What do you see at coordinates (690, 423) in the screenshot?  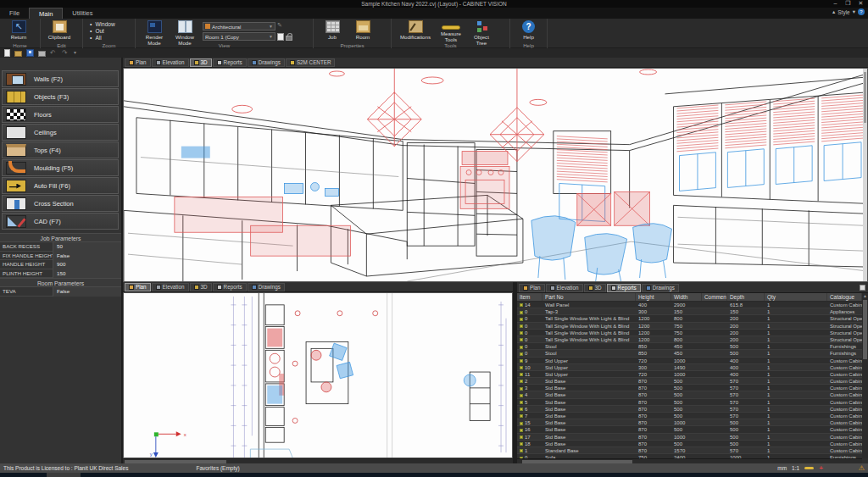 I see `table-row: 15Std Base87010005001Custom Cabinets` at bounding box center [690, 423].